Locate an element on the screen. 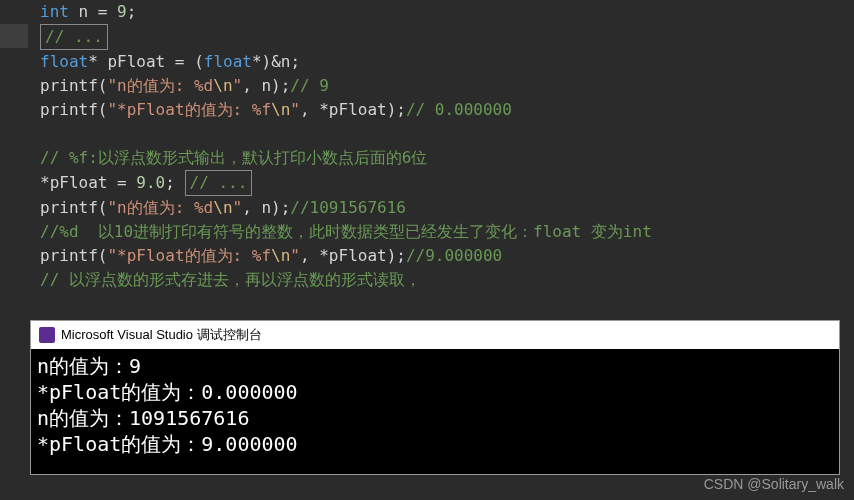  code-line: int n = 9; is located at coordinates (441, 12).